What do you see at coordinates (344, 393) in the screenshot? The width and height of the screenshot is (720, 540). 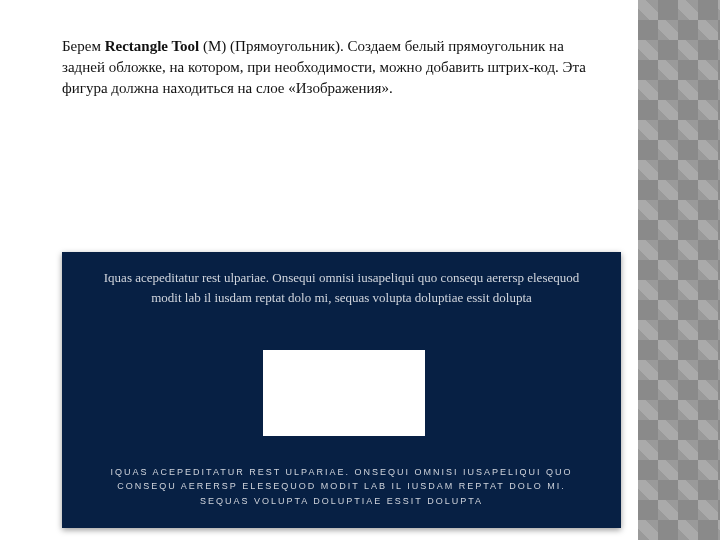 I see `barcode-white-rectangle` at bounding box center [344, 393].